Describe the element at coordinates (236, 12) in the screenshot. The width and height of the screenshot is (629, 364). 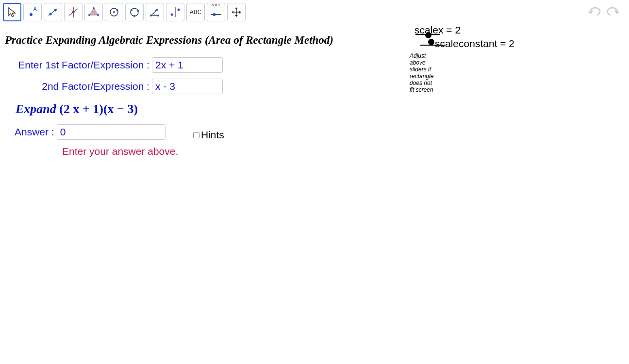
I see `tool-move-view` at that location.